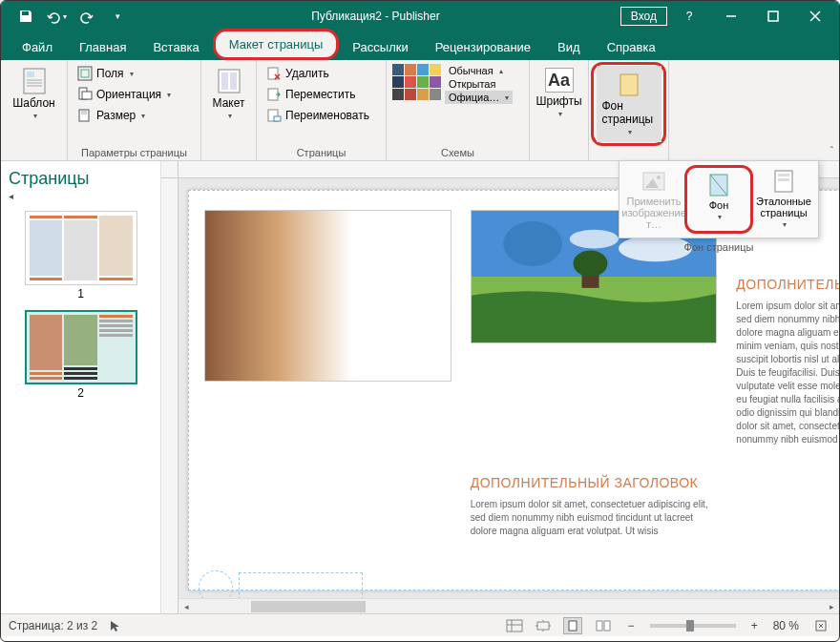  I want to click on object-size-icon, so click(543, 626).